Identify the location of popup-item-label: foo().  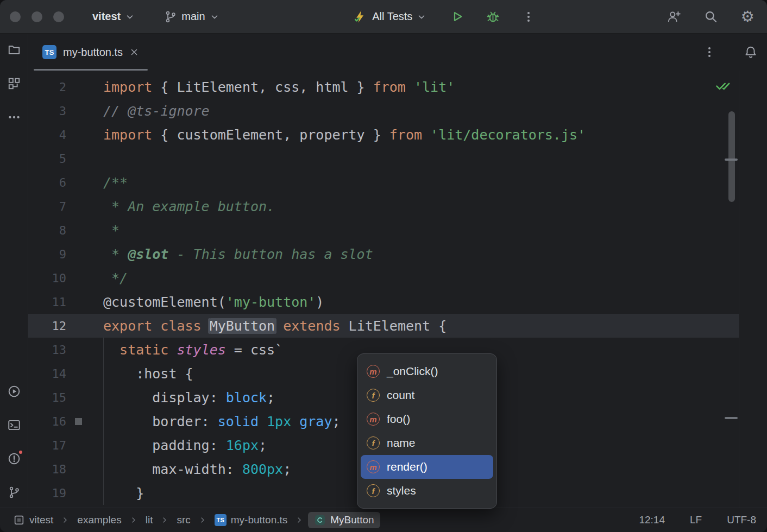
(399, 419).